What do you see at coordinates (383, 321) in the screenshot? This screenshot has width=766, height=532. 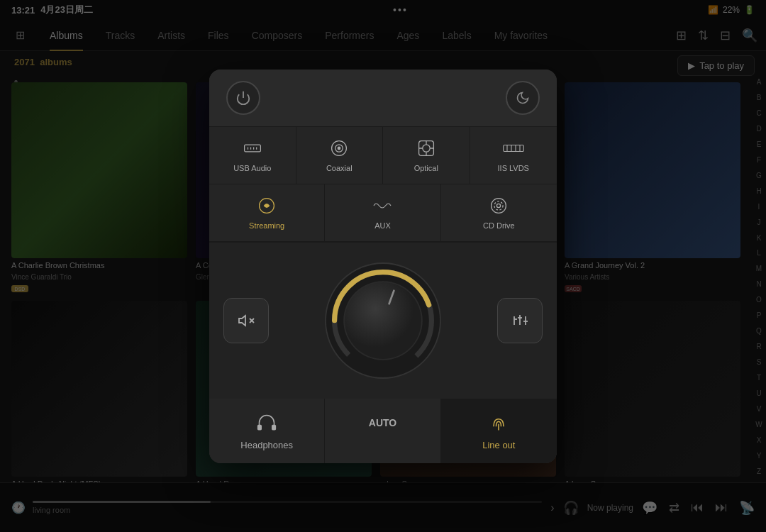 I see `volume-area` at bounding box center [383, 321].